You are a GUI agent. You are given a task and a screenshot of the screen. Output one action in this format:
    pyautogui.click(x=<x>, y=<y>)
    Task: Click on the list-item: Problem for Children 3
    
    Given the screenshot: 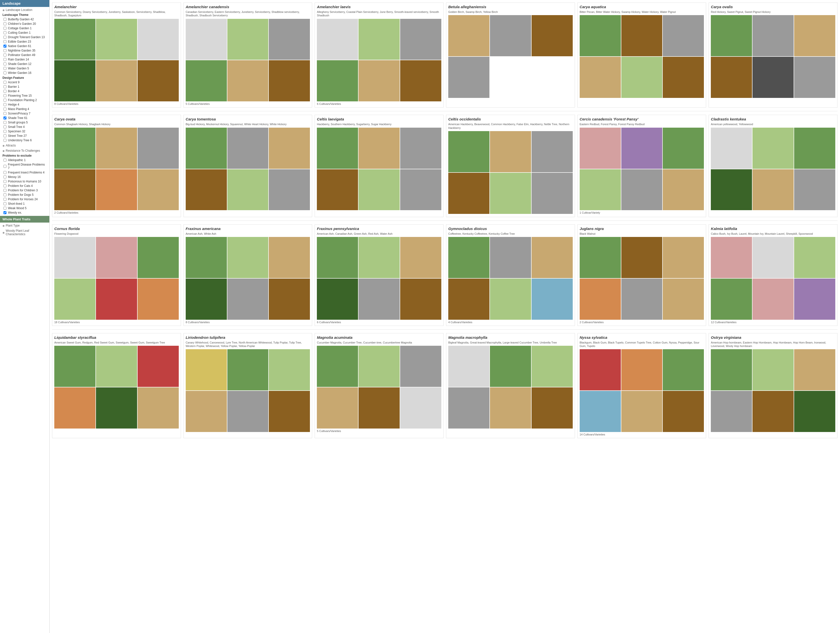 What is the action you would take?
    pyautogui.click(x=25, y=190)
    